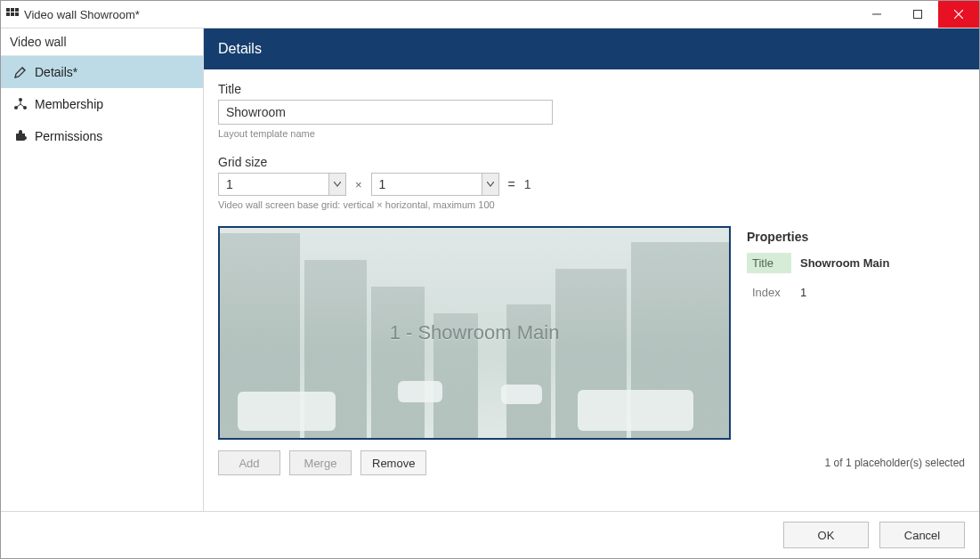 The width and height of the screenshot is (980, 559). What do you see at coordinates (856, 269) in the screenshot?
I see `properties-panel: Properties Title Showroom Main Index 1` at bounding box center [856, 269].